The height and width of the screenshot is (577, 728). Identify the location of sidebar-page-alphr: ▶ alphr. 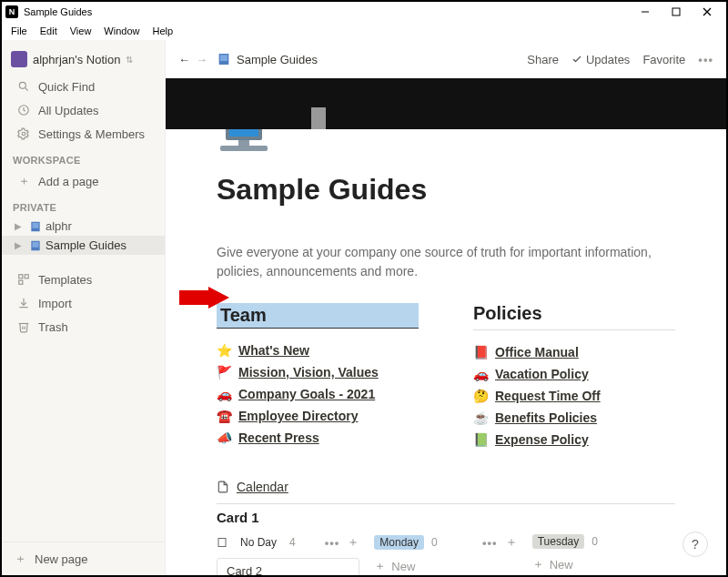
(84, 226).